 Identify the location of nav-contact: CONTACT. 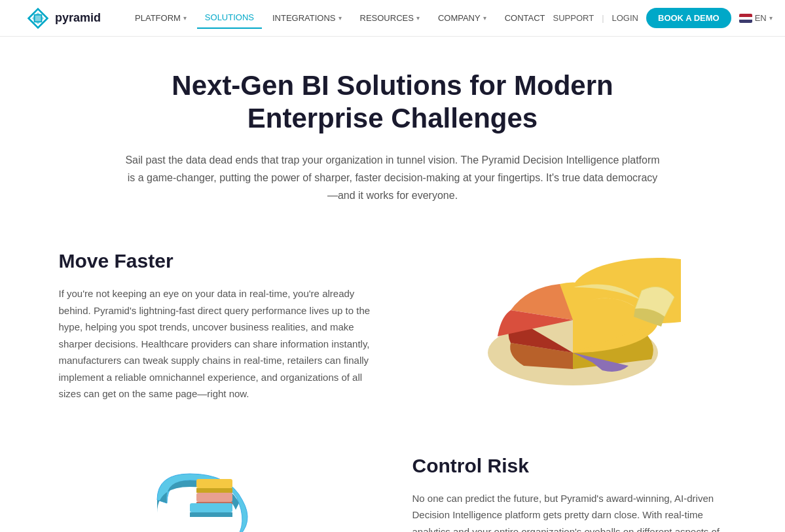
(525, 18).